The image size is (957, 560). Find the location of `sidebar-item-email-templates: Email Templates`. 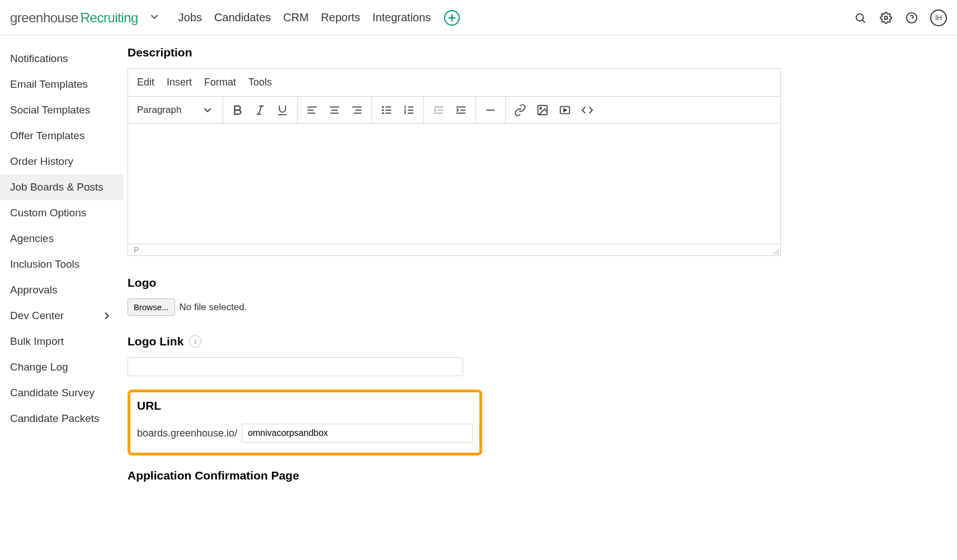

sidebar-item-email-templates: Email Templates is located at coordinates (62, 84).